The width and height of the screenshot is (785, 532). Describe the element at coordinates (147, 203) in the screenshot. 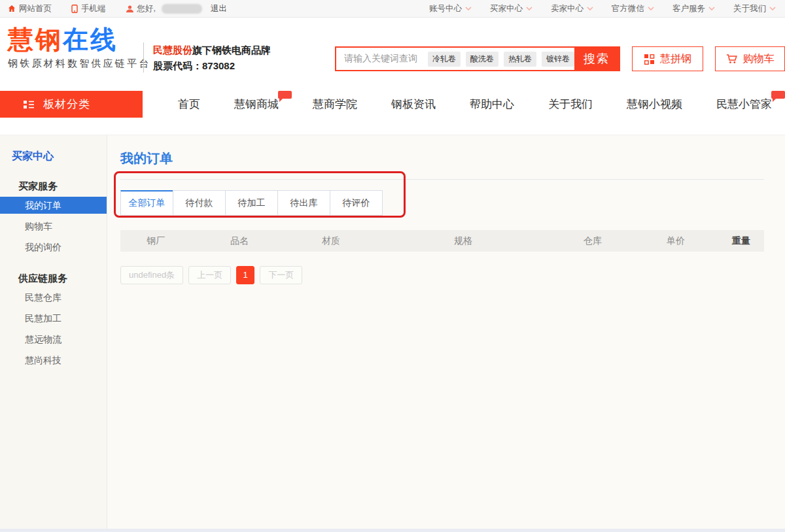

I see `tab-all-orders: 全部订单` at that location.